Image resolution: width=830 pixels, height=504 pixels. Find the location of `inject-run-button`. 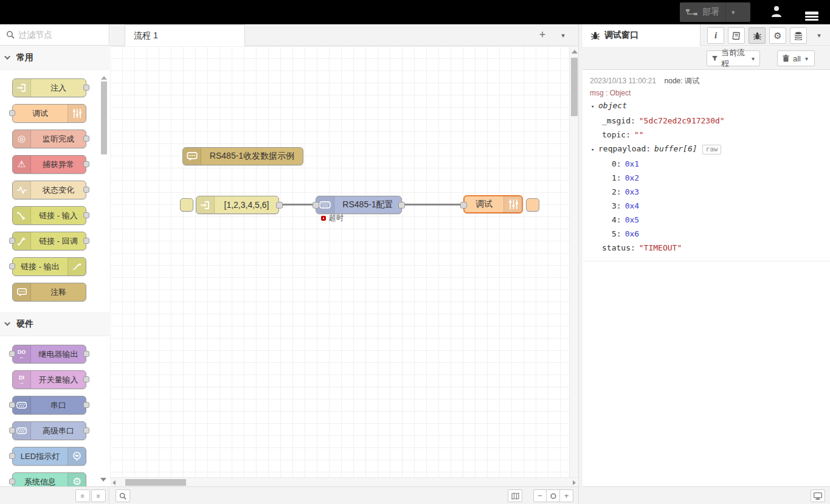

inject-run-button is located at coordinates (187, 205).